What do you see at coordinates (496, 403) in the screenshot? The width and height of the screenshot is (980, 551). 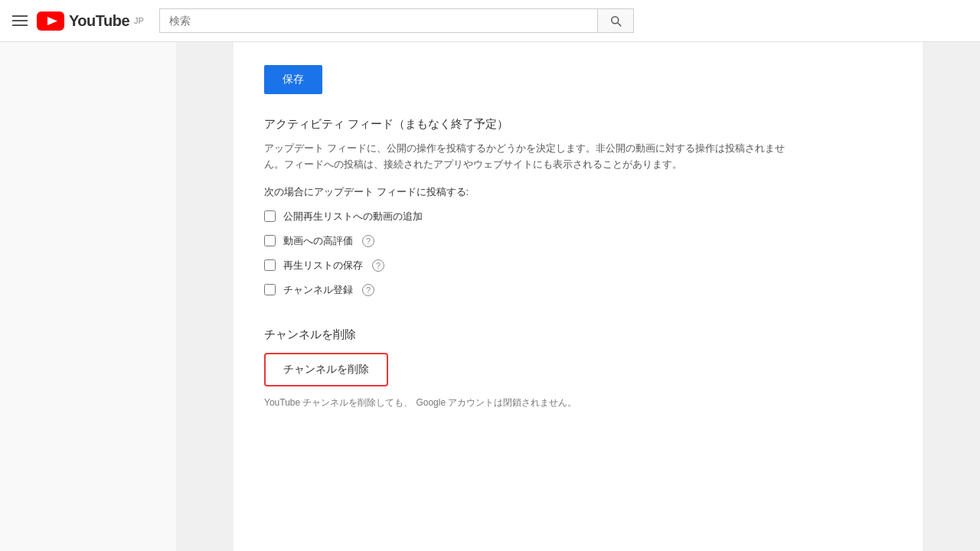 I see `delete-note-suffix: Google アカウントは閉鎖されません。` at bounding box center [496, 403].